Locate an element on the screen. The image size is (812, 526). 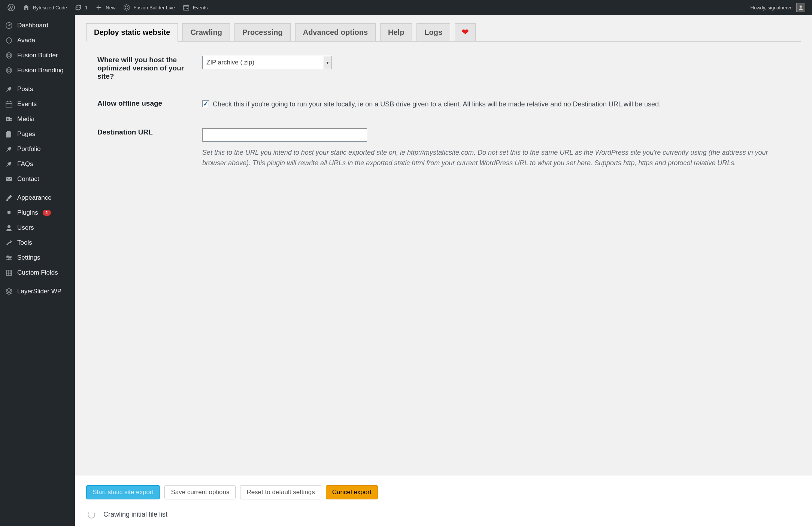
sidebar-item-label: Users is located at coordinates (25, 228).